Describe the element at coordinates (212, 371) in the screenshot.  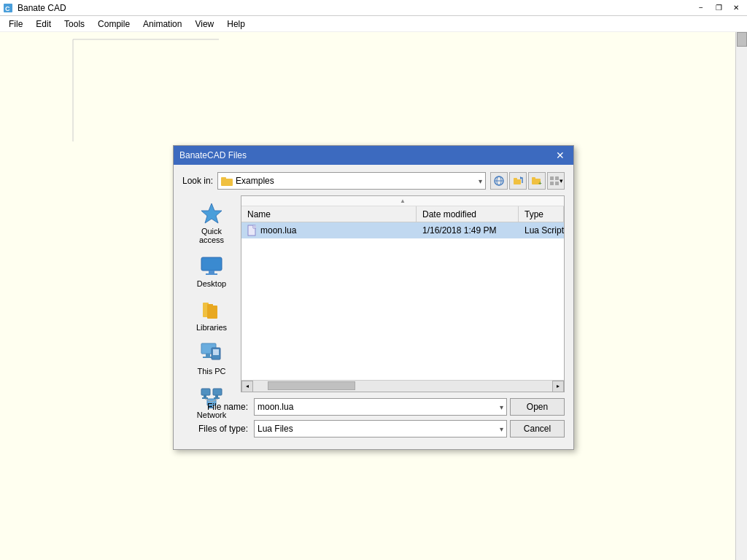
I see `sidebar-label-this-pc: This PC` at that location.